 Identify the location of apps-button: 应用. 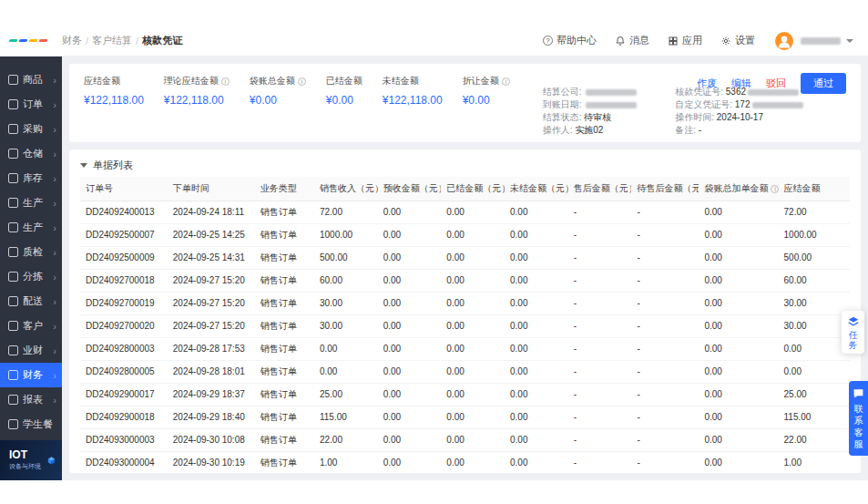
(685, 40).